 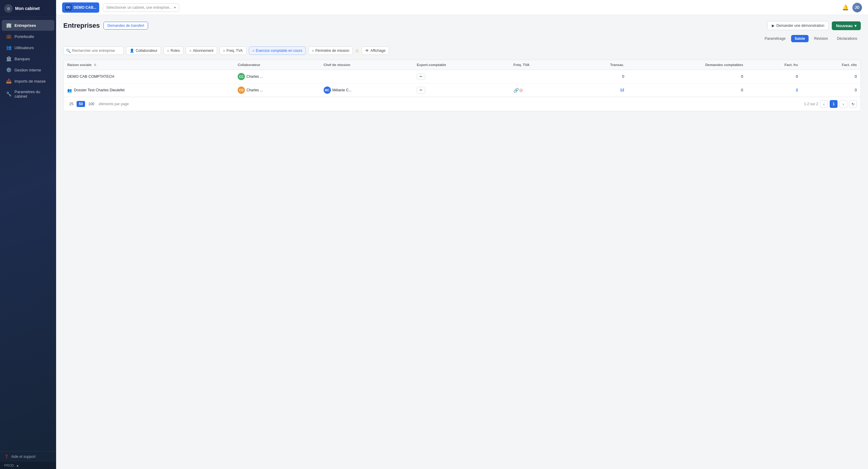 What do you see at coordinates (845, 7) in the screenshot?
I see `notification-bell-icon: 🔔` at bounding box center [845, 7].